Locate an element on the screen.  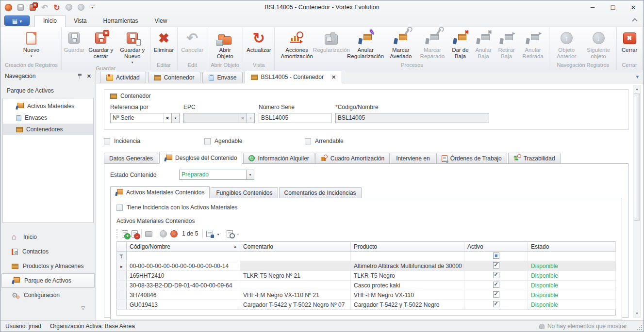
cell-codigo: 30-08-33-B2-DD-D9-01-40-00-00-09-64 is located at coordinates (183, 285).